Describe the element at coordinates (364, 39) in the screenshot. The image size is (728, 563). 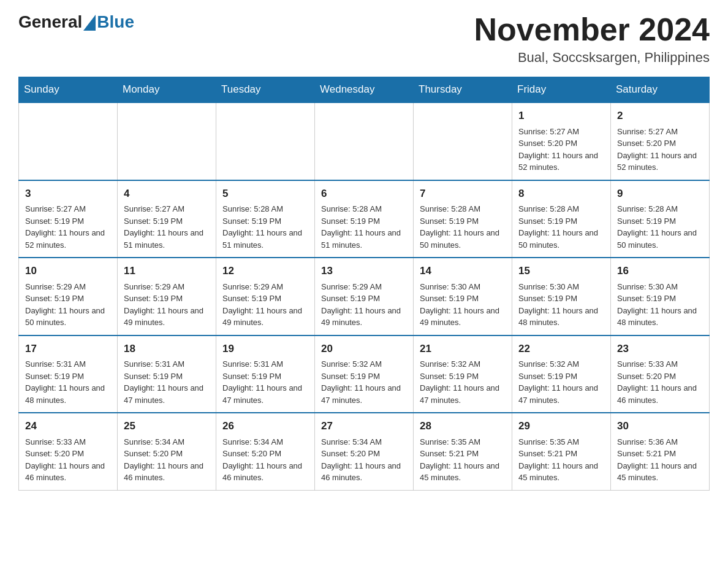
I see `page-header: General Blue November 2024 Bual, Soccsks…` at that location.